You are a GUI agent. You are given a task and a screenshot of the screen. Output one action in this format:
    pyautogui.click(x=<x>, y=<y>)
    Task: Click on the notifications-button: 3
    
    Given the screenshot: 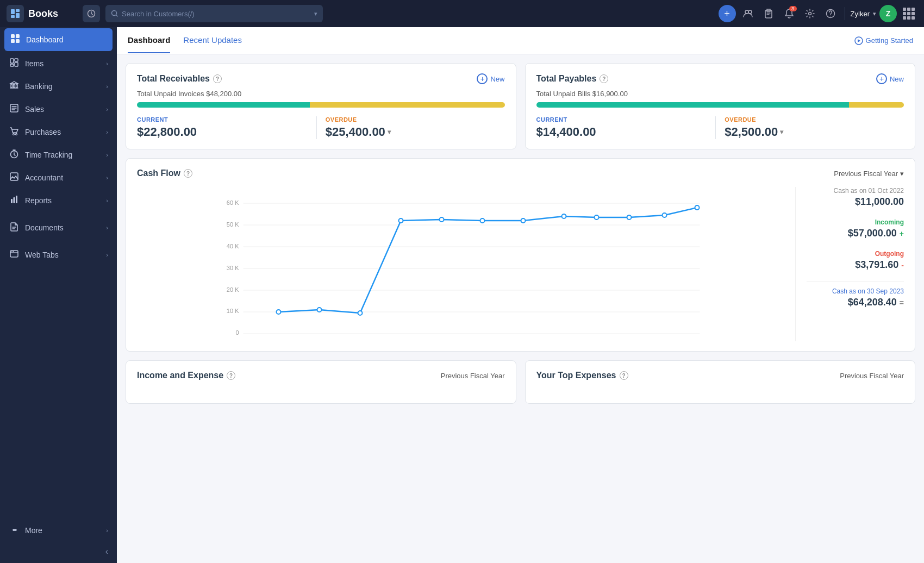 What is the action you would take?
    pyautogui.click(x=789, y=14)
    